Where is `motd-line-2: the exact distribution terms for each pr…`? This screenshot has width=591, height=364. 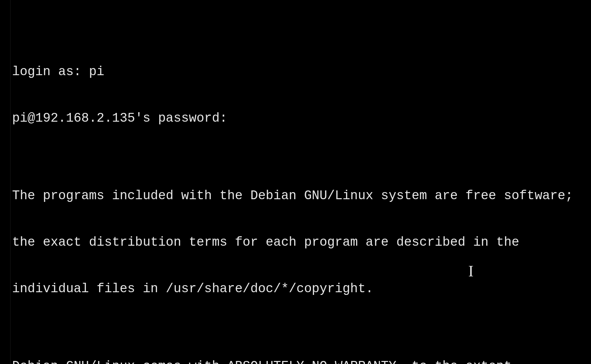 motd-line-2: the exact distribution terms for each pr… is located at coordinates (302, 242).